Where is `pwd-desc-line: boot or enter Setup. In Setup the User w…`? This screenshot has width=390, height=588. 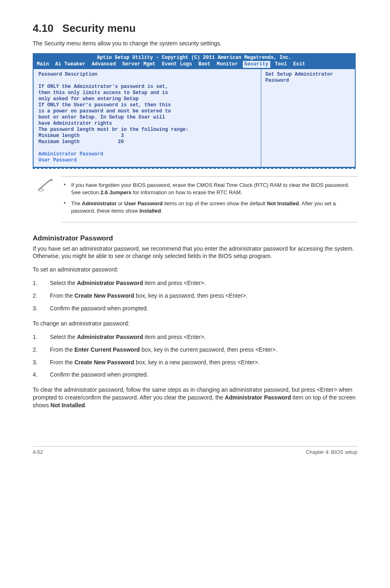
pwd-desc-line: boot or enter Setup. In Setup the User w… is located at coordinates (148, 118).